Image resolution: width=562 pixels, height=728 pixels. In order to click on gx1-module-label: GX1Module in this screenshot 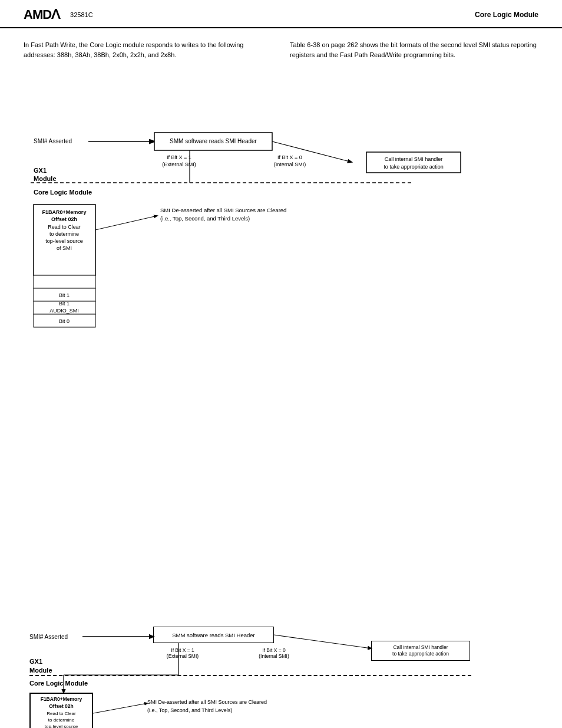, I will do `click(41, 666)`.